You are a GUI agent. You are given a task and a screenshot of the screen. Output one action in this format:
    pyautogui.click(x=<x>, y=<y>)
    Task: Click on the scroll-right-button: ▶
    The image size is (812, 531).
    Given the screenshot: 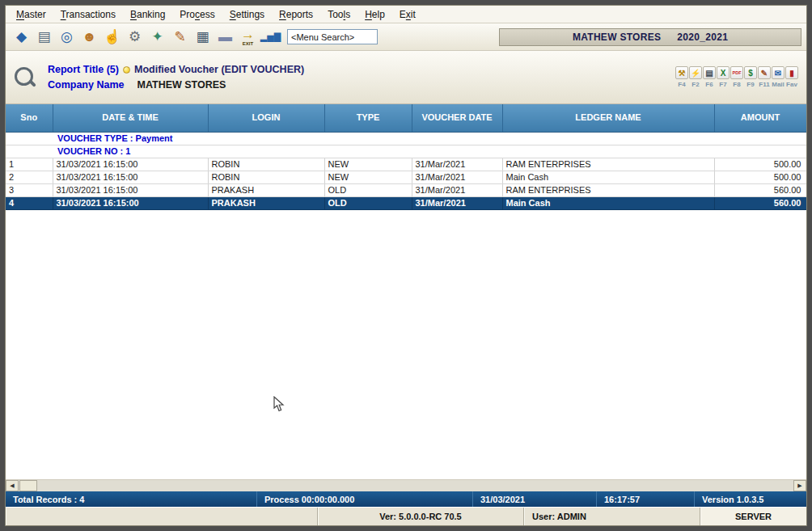 What is the action you would take?
    pyautogui.click(x=800, y=486)
    